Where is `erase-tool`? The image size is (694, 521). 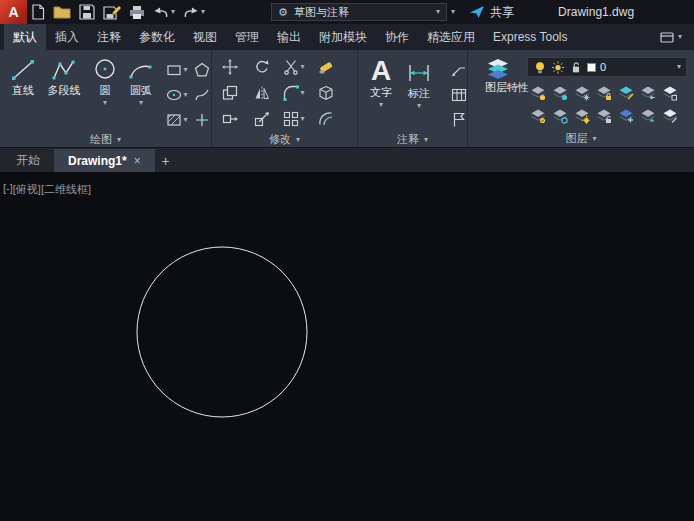 erase-tool is located at coordinates (326, 67).